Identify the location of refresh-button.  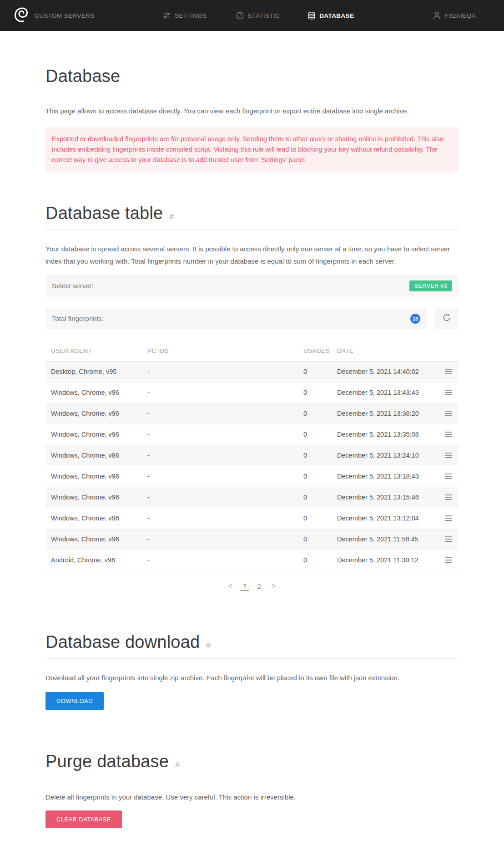
(447, 319).